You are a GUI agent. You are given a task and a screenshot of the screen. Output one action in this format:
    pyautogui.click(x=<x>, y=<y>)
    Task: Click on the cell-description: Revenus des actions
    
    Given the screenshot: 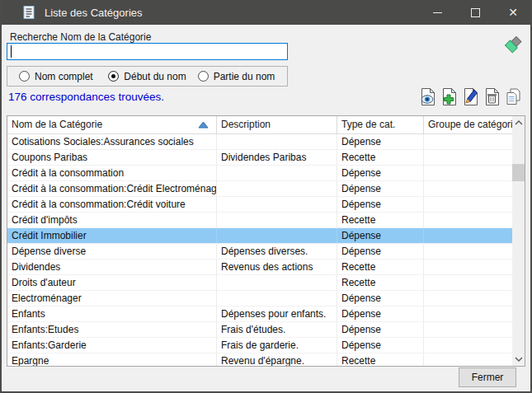 What is the action you would take?
    pyautogui.click(x=277, y=267)
    